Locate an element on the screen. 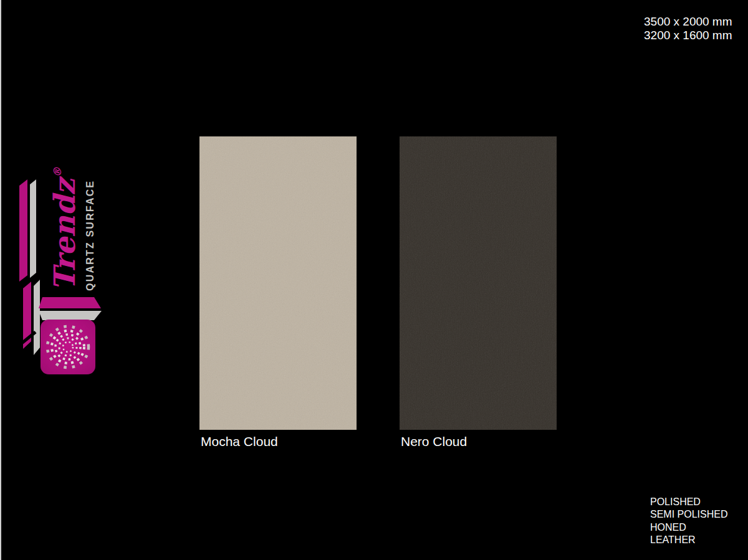 This screenshot has width=748, height=560. brand-name: Trendz® is located at coordinates (61, 231).